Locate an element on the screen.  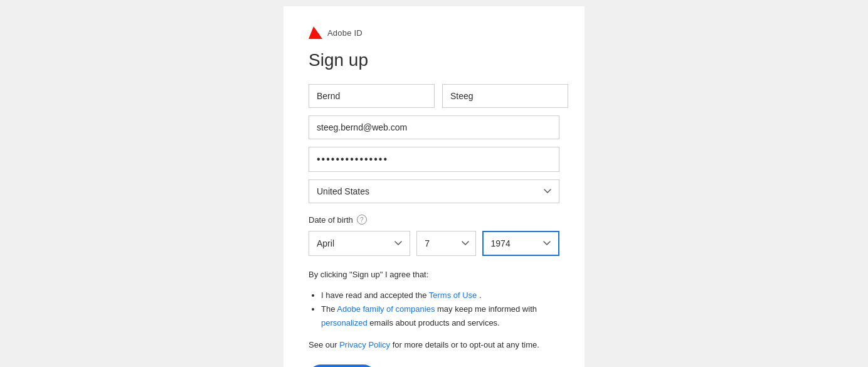
bullet-item-2: The Adobe family of companies may keep m… is located at coordinates (440, 316).